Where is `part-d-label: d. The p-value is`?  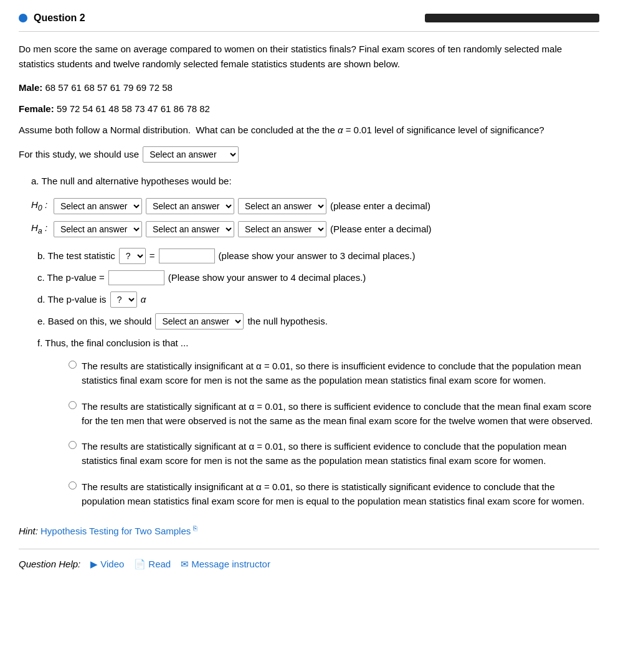 part-d-label: d. The p-value is is located at coordinates (72, 299).